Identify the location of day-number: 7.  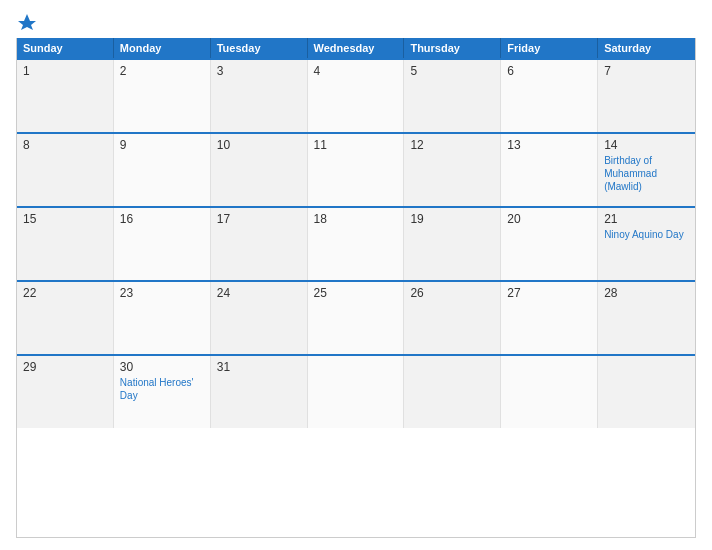
(646, 71).